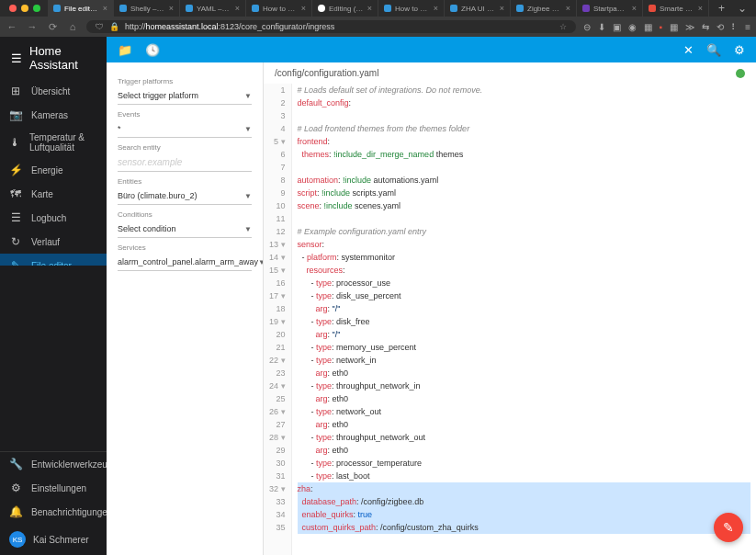  What do you see at coordinates (62, 58) in the screenshot?
I see `app-title: Home Assistant` at bounding box center [62, 58].